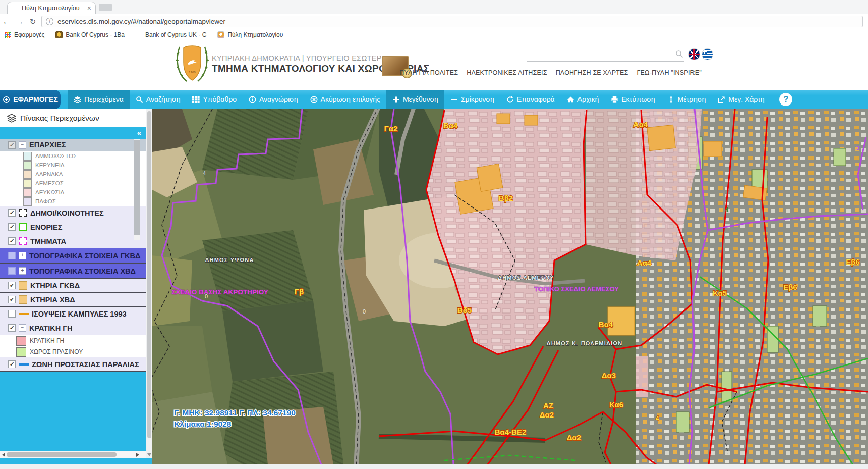  What do you see at coordinates (345, 99) in the screenshot?
I see `toolbar-item-cancel: Ακύρωση επιλογής` at bounding box center [345, 99].